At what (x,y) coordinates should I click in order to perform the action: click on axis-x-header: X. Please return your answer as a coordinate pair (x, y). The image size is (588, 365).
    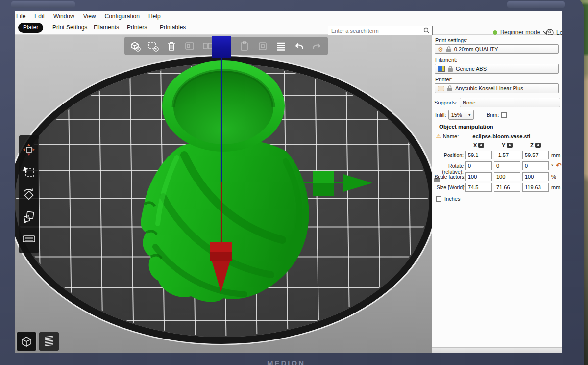
    Looking at the image, I should click on (479, 145).